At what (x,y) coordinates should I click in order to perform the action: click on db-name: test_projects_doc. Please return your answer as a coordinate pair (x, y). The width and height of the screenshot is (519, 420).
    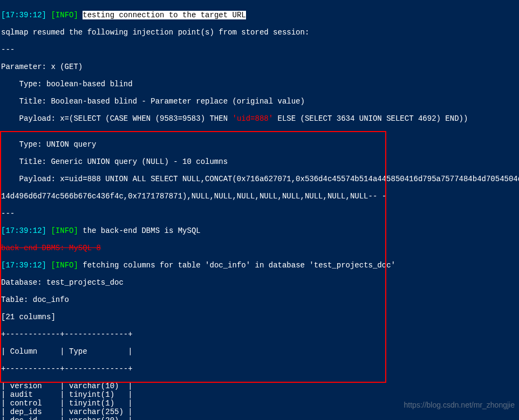
    Looking at the image, I should click on (353, 265).